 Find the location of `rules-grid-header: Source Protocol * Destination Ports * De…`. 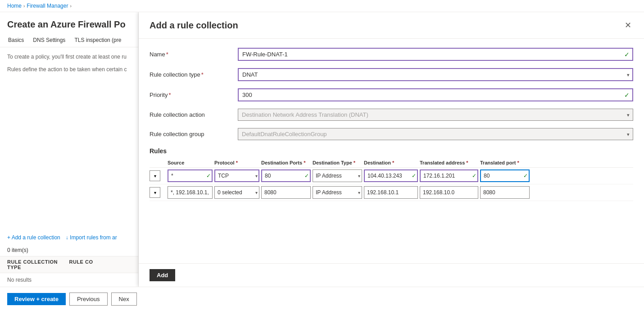

rules-grid-header: Source Protocol * Destination Ports * De… is located at coordinates (391, 164).